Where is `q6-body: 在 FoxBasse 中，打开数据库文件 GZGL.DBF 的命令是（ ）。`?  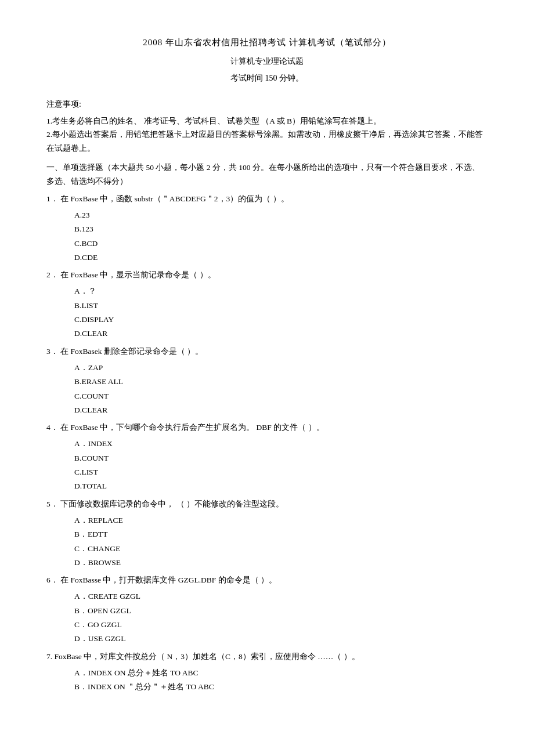 q6-body: 在 FoxBasse 中，打开数据库文件 GZGL.DBF 的命令是（ ）。 is located at coordinates (168, 580).